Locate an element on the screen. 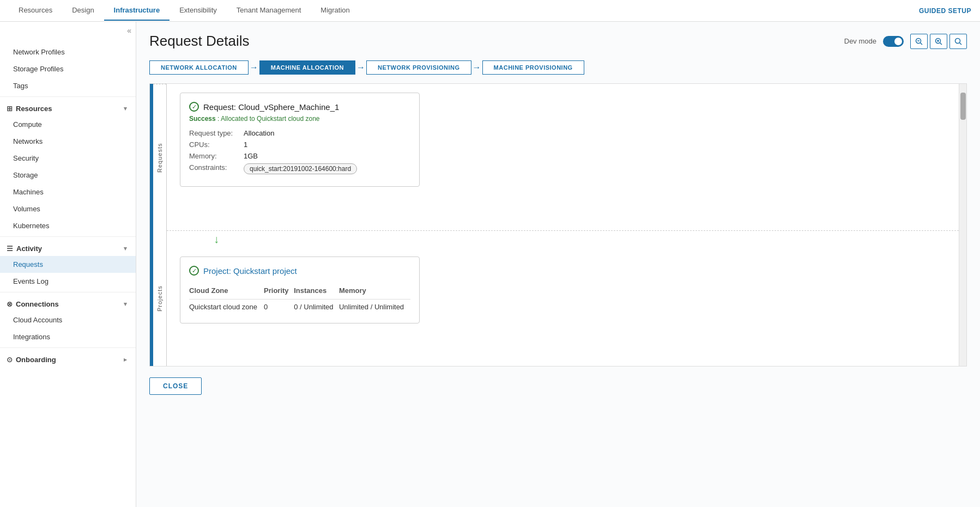  lane-labels: Requests Projects is located at coordinates (160, 225).